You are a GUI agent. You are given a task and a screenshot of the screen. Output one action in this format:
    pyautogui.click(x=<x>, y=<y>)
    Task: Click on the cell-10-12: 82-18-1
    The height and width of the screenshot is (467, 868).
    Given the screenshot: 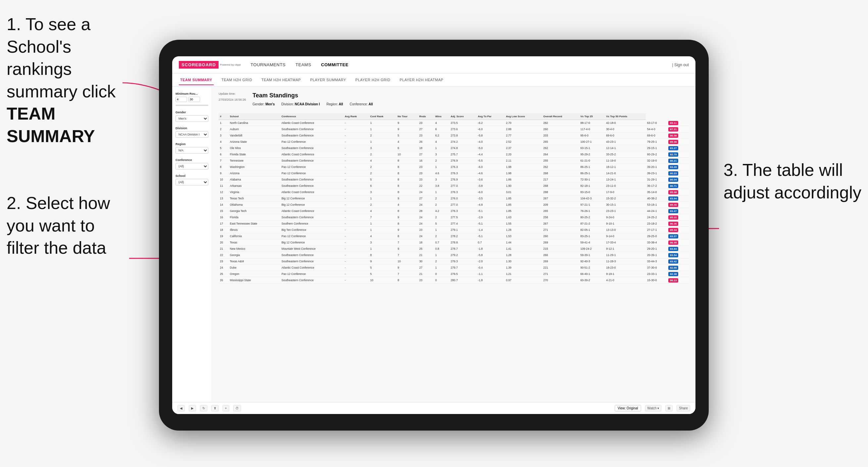 What is the action you would take?
    pyautogui.click(x=592, y=186)
    